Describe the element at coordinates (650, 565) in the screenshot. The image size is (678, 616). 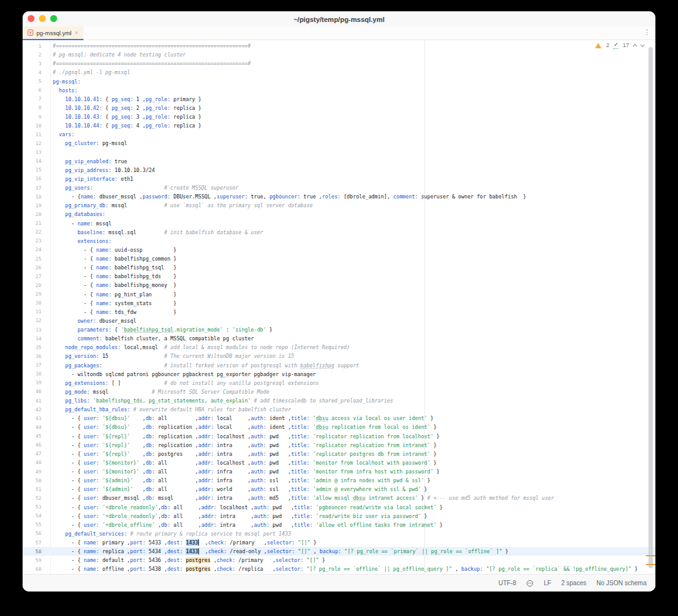
I see `warning-stripe-mark` at that location.